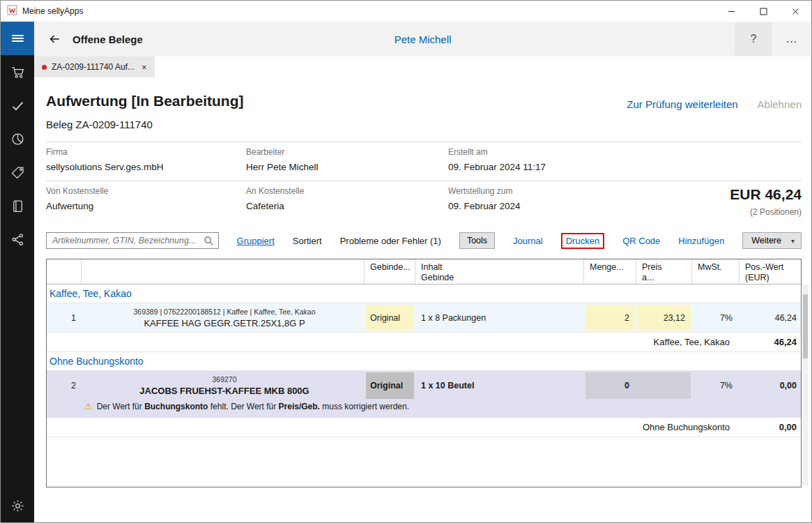 This screenshot has width=812, height=523. I want to click on sidebar-item-settings, so click(17, 506).